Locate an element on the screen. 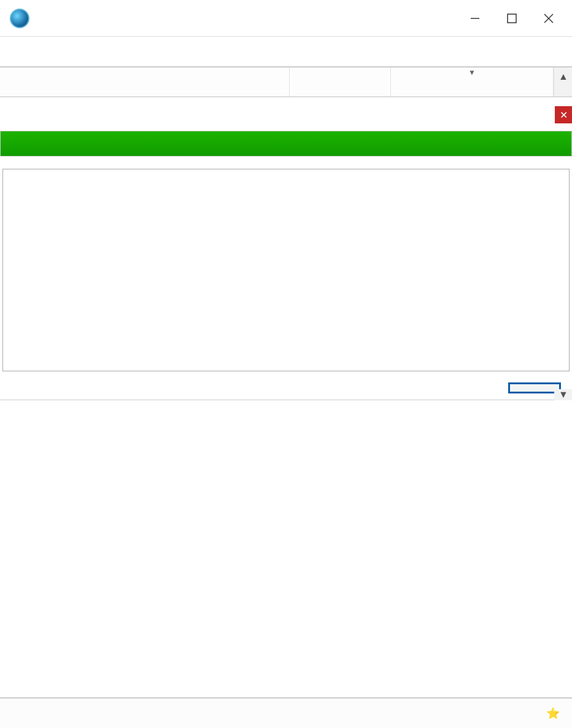  minimize-button is located at coordinates (475, 18).